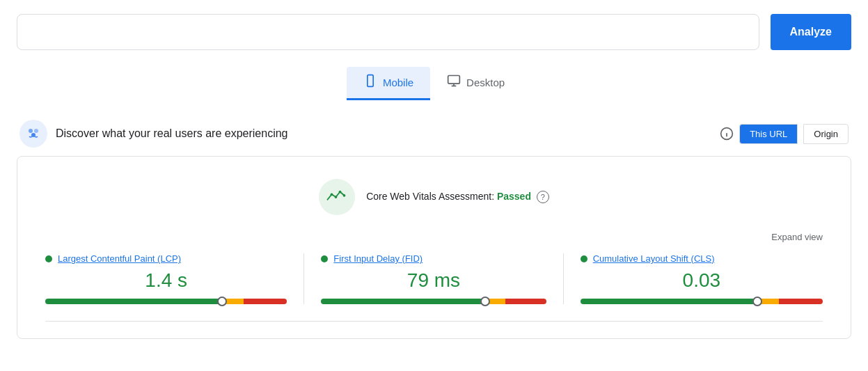 The height and width of the screenshot is (371, 868). Describe the element at coordinates (433, 259) in the screenshot. I see `fid-label-row: First Input Delay (FID)` at that location.